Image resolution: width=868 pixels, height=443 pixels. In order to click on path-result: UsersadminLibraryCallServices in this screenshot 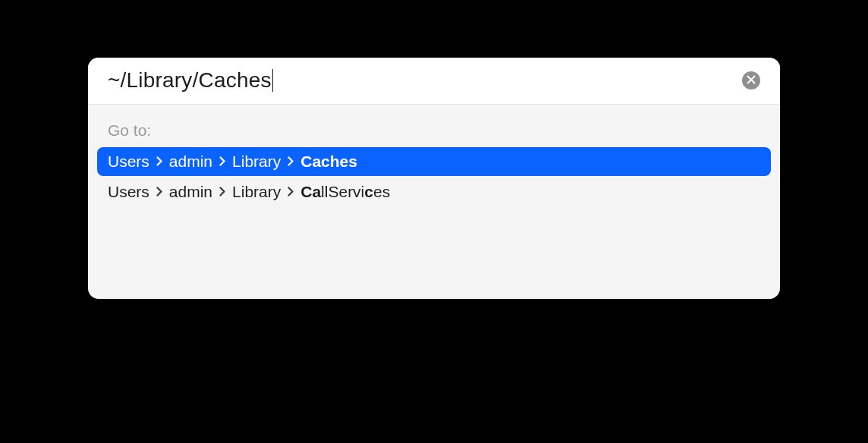, I will do `click(434, 192)`.